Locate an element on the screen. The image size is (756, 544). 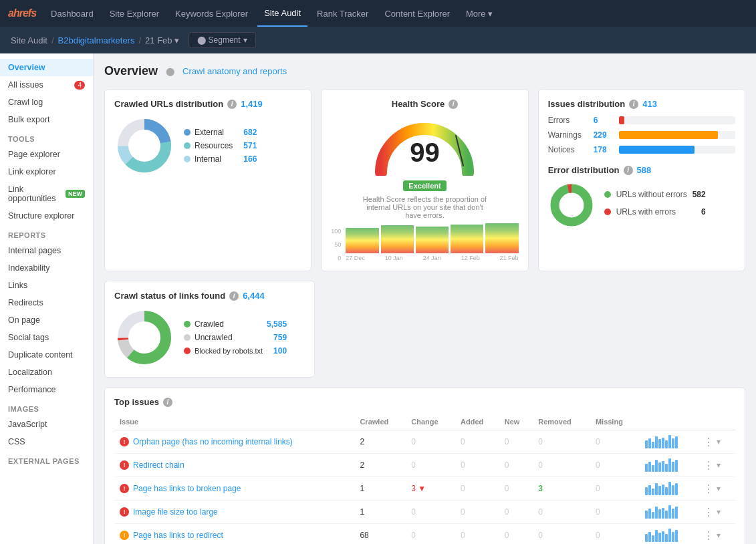
col-issue: Issue is located at coordinates (234, 422).